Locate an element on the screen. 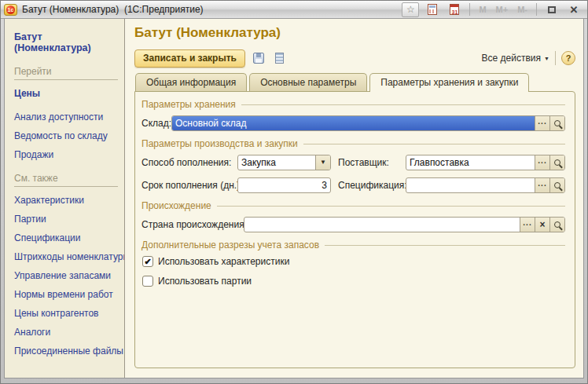 The image size is (588, 384). memory-recall-button: M is located at coordinates (483, 9).